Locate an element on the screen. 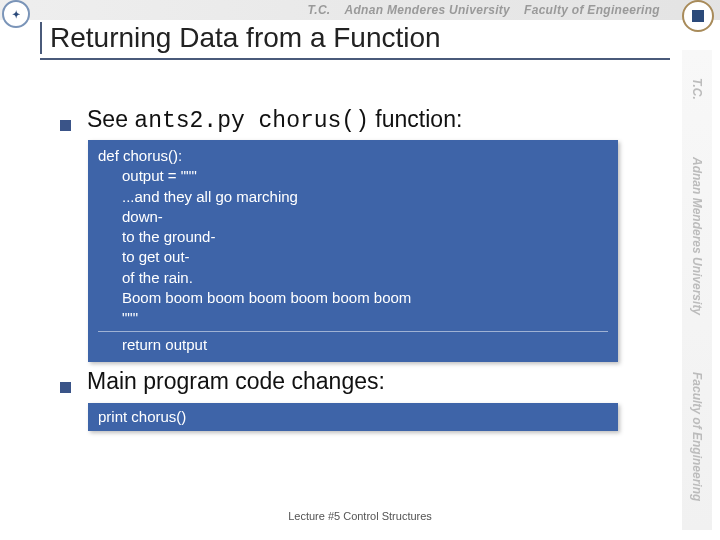  c1-l4: down- is located at coordinates (353, 217).